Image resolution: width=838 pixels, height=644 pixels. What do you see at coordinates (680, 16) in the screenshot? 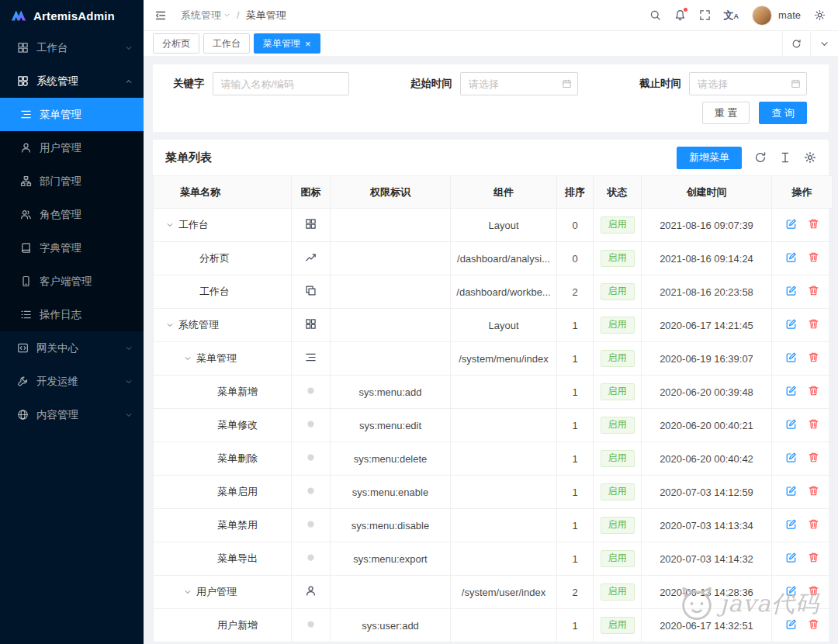
I see `notifications` at bounding box center [680, 16].